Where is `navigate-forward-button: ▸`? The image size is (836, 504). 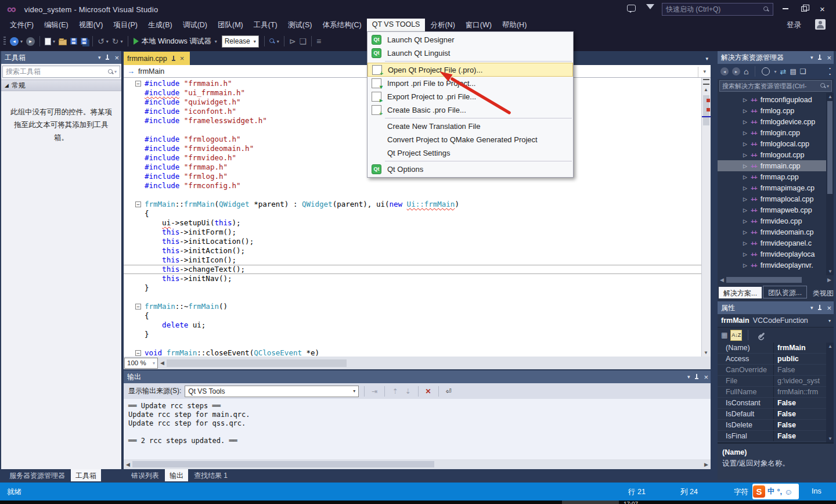 navigate-forward-button: ▸ is located at coordinates (30, 42).